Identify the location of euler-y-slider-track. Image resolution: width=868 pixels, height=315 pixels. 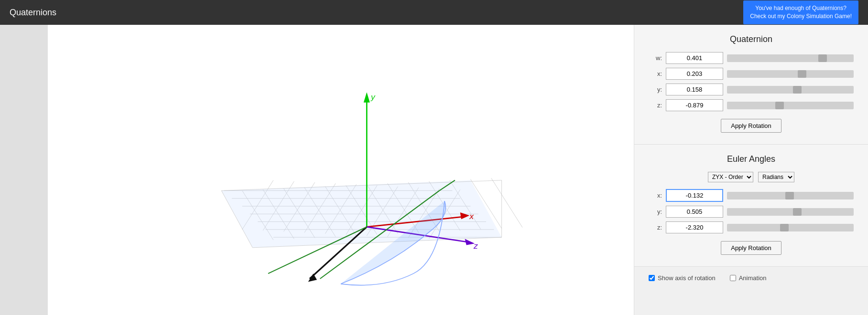
(791, 212).